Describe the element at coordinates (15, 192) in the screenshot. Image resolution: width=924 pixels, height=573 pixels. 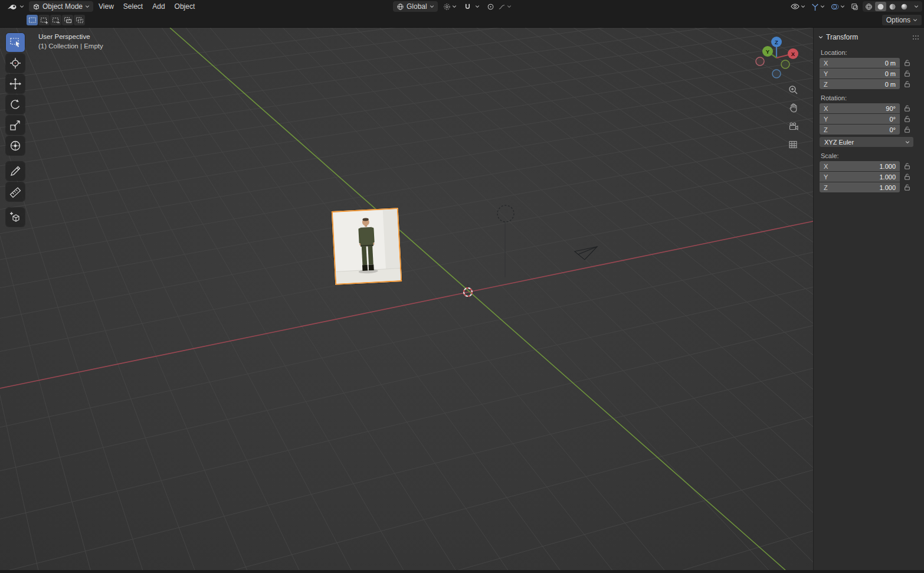
I see `tool-measure-button` at that location.